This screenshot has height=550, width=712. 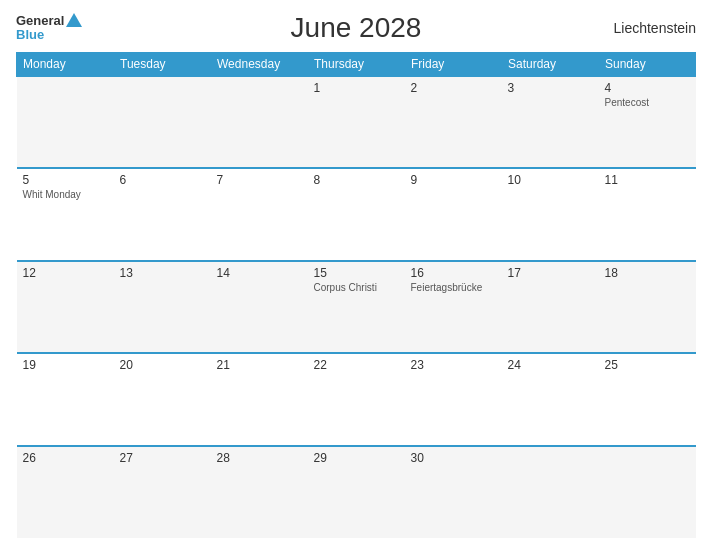 I want to click on day-cell: 3, so click(x=550, y=122).